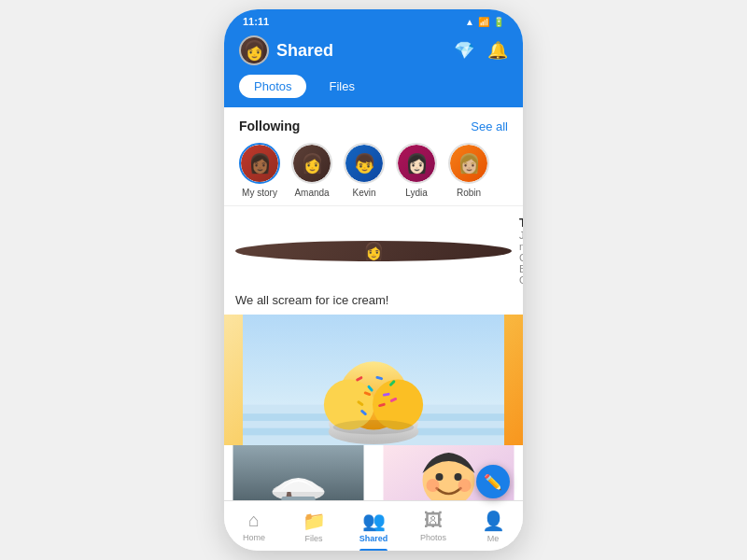 The height and width of the screenshot is (560, 747). I want to click on page-title: Shared, so click(304, 50).